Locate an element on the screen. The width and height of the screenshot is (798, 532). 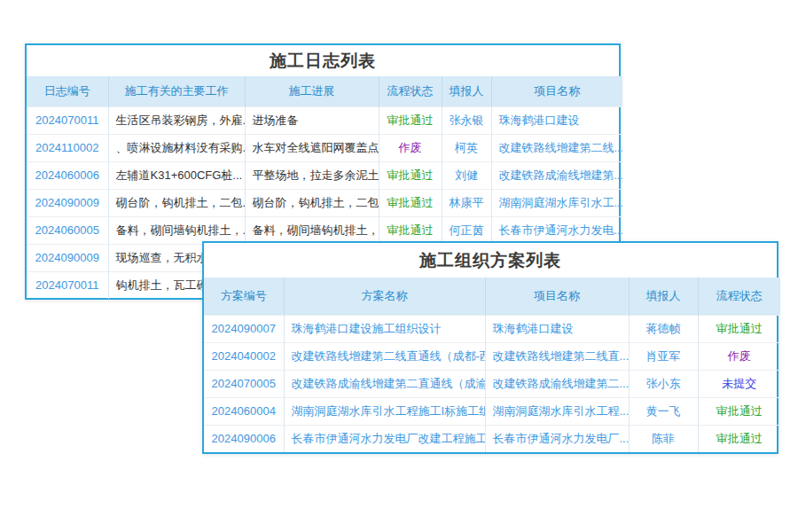
plan-id-link: 2024090006 is located at coordinates (244, 438).